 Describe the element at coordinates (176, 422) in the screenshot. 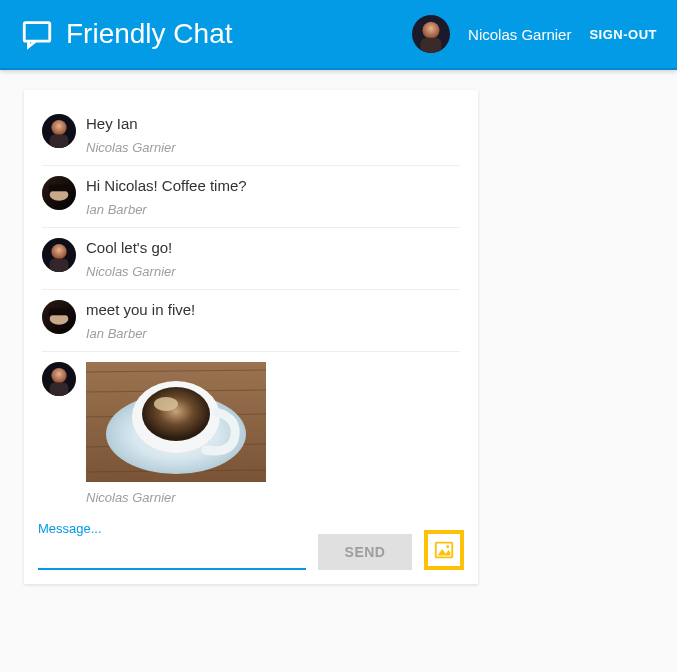

I see `message-image` at that location.